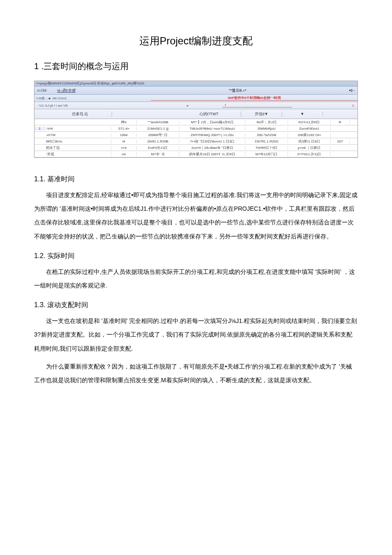 This screenshot has height=555, width=392. Describe the element at coordinates (267, 135) in the screenshot. I see `cell-c: 200-"tsΛ2SB` at that location.